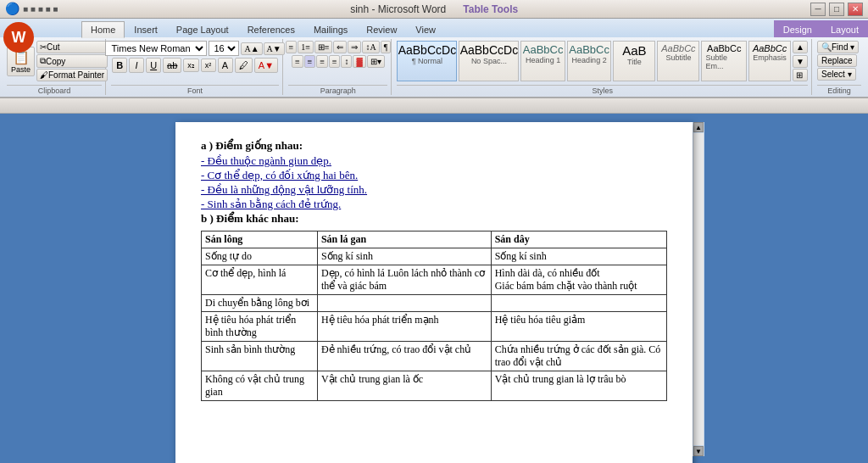 This screenshot has width=868, height=463. What do you see at coordinates (434, 190) in the screenshot?
I see `line-3: - Đều là những động vật lưỡng tính.` at bounding box center [434, 190].